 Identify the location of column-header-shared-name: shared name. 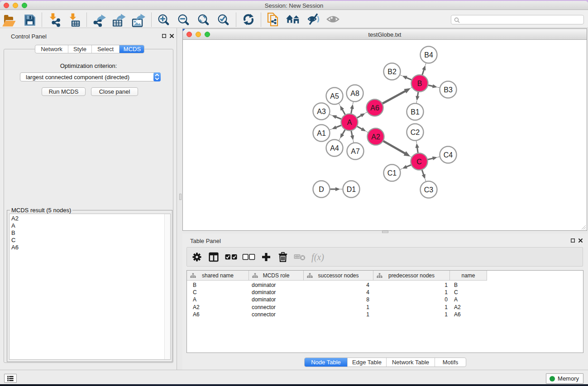
(218, 276).